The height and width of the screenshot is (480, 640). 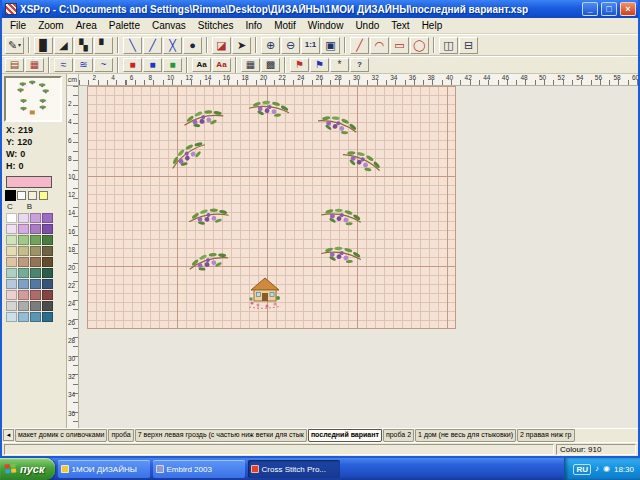 I want to click on eraser-tool: ◪, so click(x=222, y=46).